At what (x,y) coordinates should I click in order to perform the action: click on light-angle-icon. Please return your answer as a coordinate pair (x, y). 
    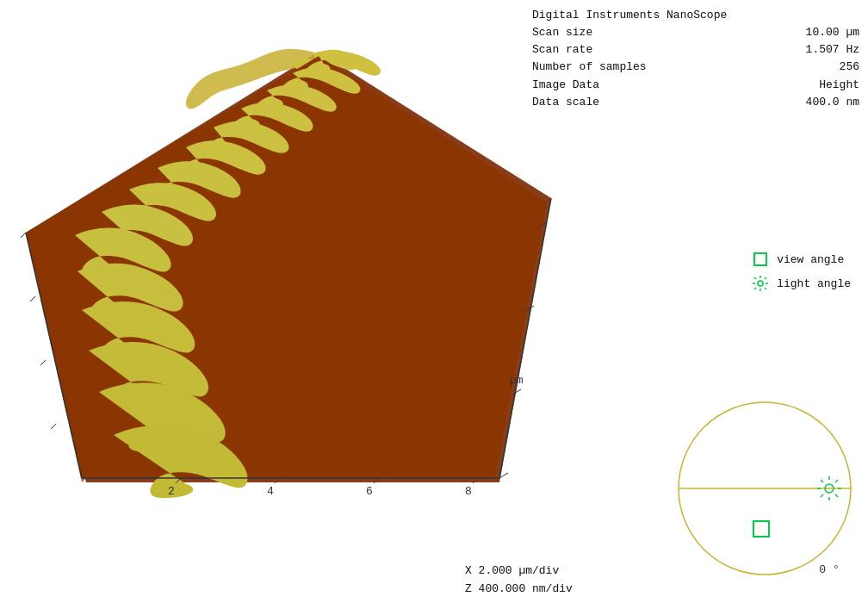
    Looking at the image, I should click on (760, 283).